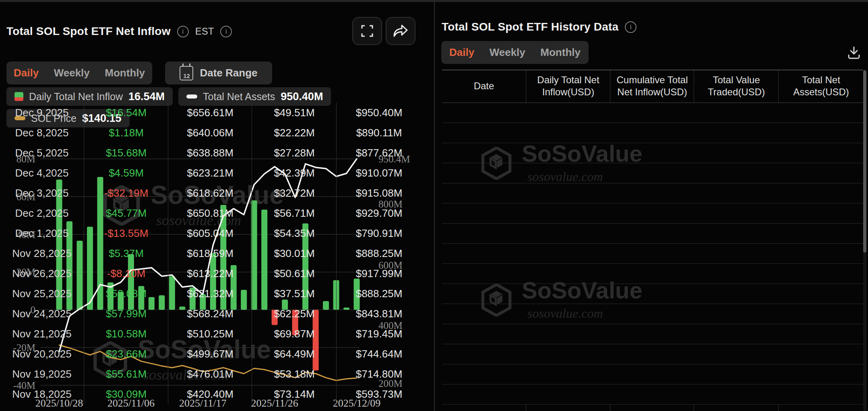  Describe the element at coordinates (391, 326) in the screenshot. I see `y-axis-label-right: 400M` at that location.